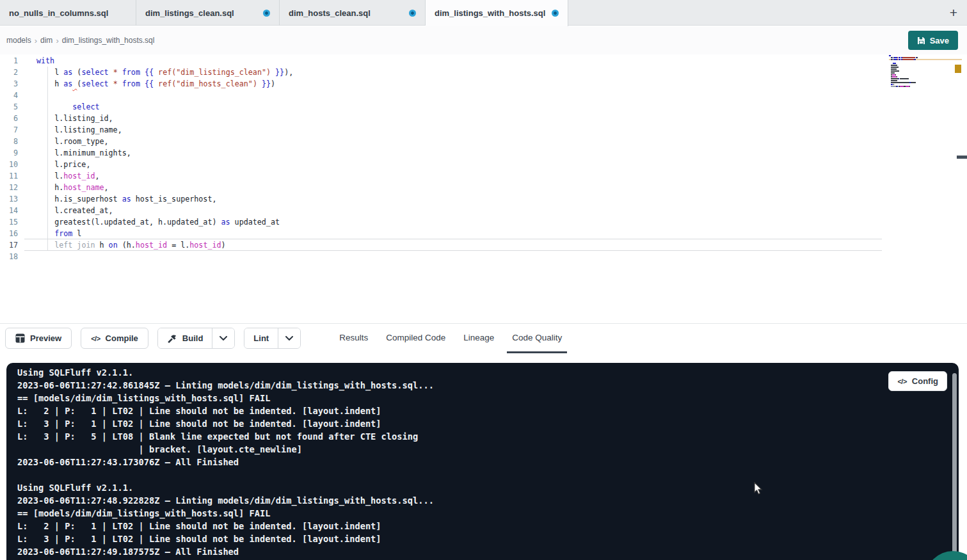  I want to click on line-number: 15, so click(9, 222).